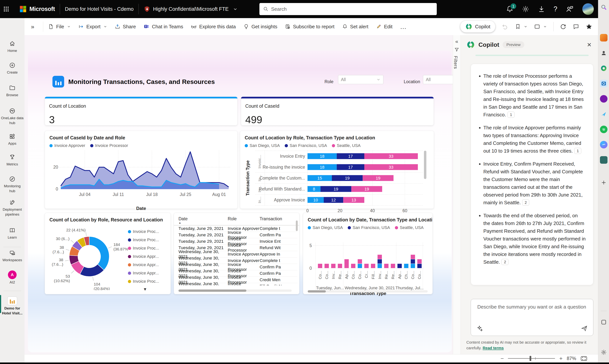 This screenshot has width=609, height=364. What do you see at coordinates (306, 146) in the screenshot?
I see `legend-item: San Francisco, USA` at bounding box center [306, 146].